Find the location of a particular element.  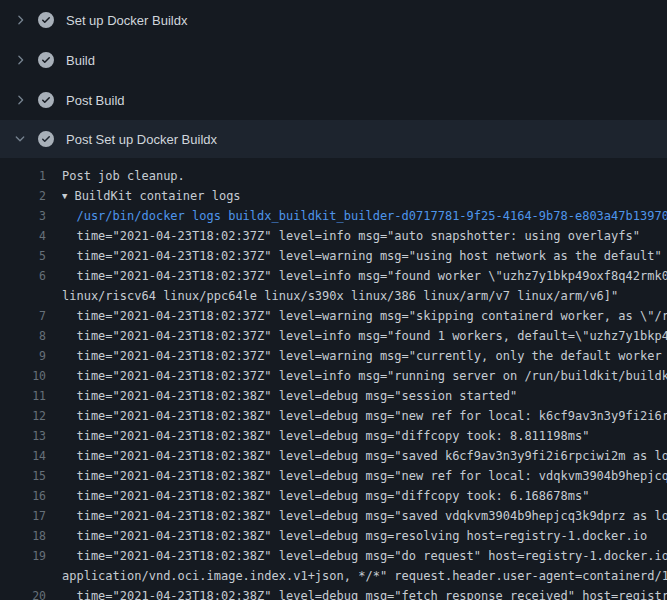

log-line: 14 ▼ time="2021-04-23T18:02:38Z" level=d… is located at coordinates (334, 456).